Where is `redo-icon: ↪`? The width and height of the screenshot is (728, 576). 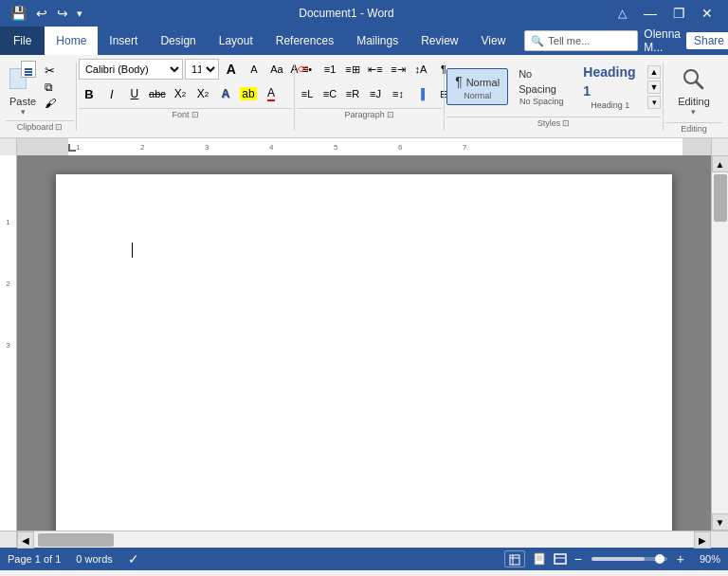
redo-icon: ↪ is located at coordinates (63, 13).